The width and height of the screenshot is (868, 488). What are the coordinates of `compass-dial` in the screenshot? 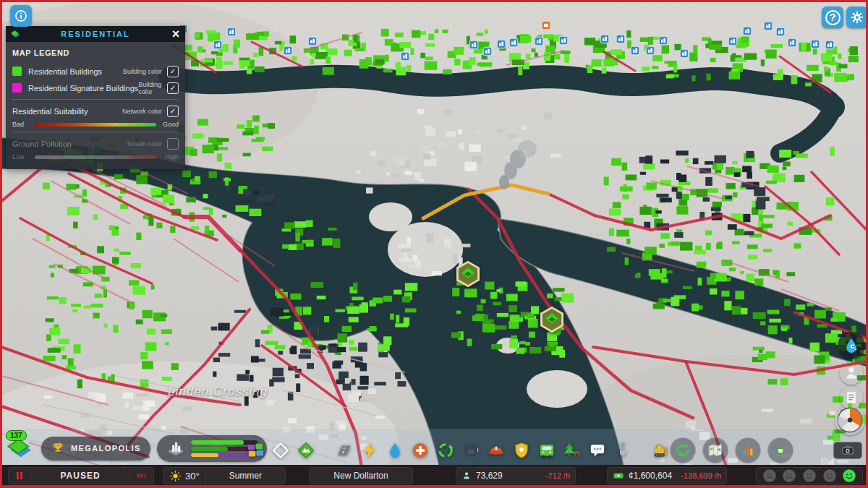 It's located at (850, 420).